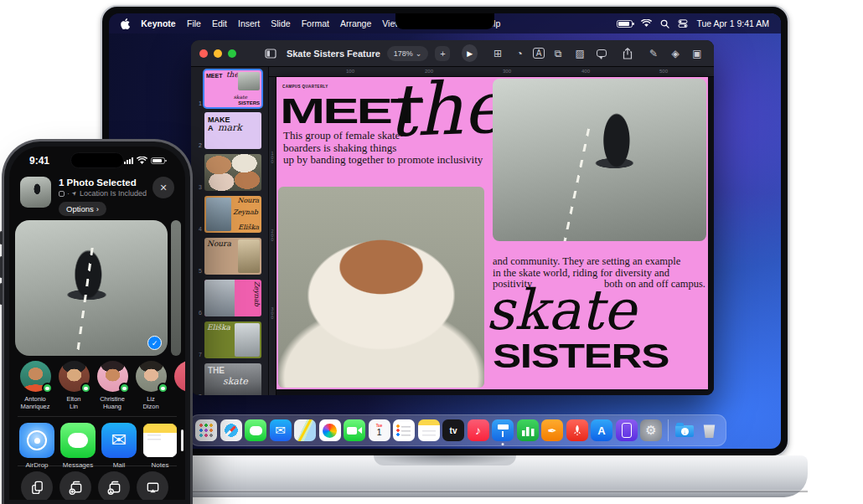  Describe the element at coordinates (114, 486) in the screenshot. I see `add-to-shared-album-icon` at that location.